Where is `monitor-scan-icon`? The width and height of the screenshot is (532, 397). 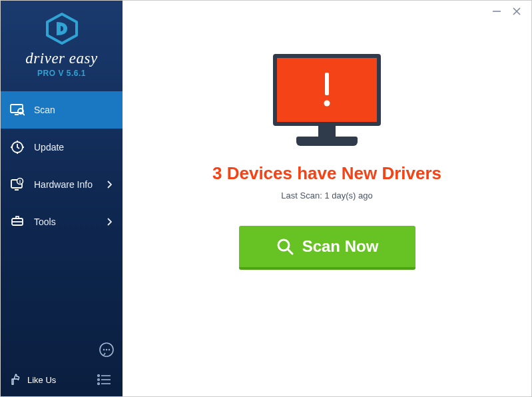
monitor-scan-icon is located at coordinates (17, 110).